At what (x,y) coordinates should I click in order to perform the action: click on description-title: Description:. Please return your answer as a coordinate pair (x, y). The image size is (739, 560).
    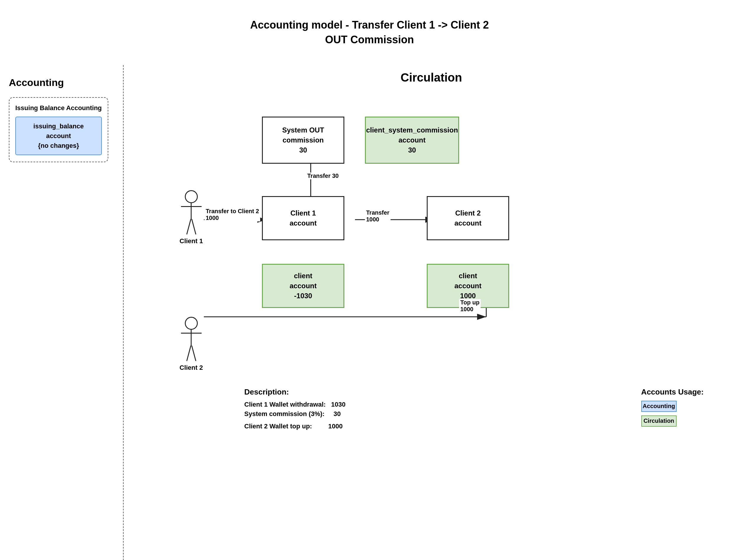
    Looking at the image, I should click on (295, 392).